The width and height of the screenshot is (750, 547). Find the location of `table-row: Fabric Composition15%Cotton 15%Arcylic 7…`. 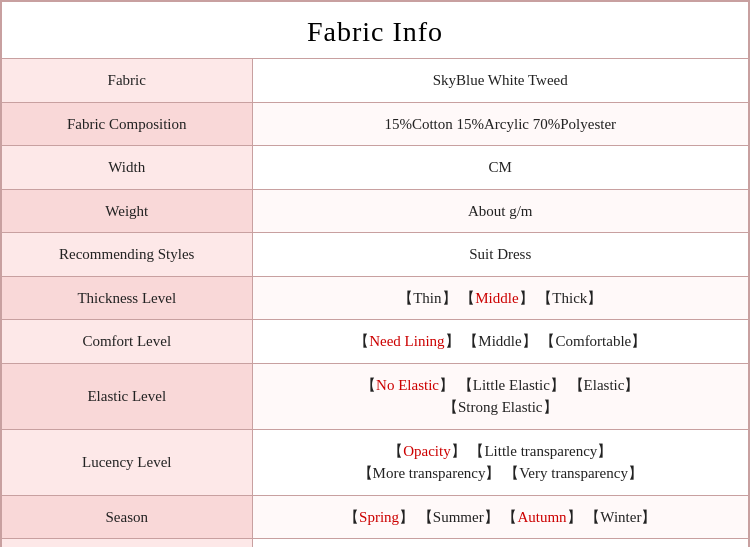

table-row: Fabric Composition15%Cotton 15%Arcylic 7… is located at coordinates (375, 124).